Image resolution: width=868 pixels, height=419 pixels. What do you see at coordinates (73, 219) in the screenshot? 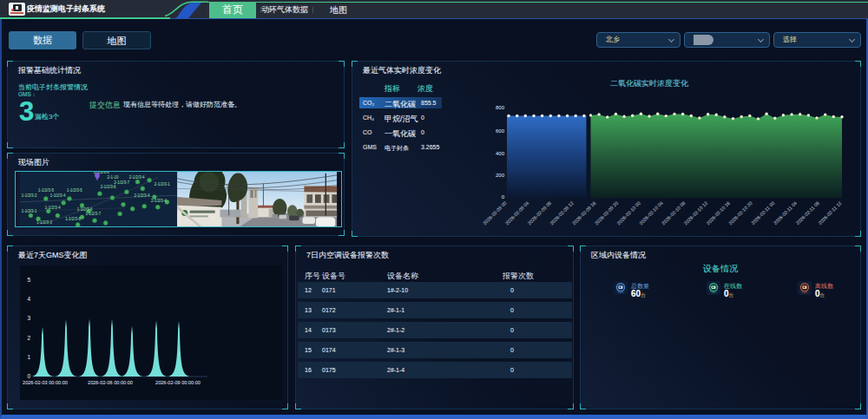
I see `svg-text: 1-1/2/3-8` at bounding box center [73, 219].